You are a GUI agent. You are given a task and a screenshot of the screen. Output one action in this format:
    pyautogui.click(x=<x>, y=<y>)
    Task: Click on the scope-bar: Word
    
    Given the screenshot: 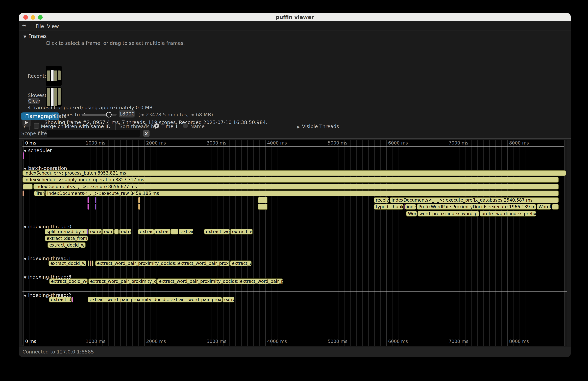 What is the action you would take?
    pyautogui.click(x=412, y=213)
    